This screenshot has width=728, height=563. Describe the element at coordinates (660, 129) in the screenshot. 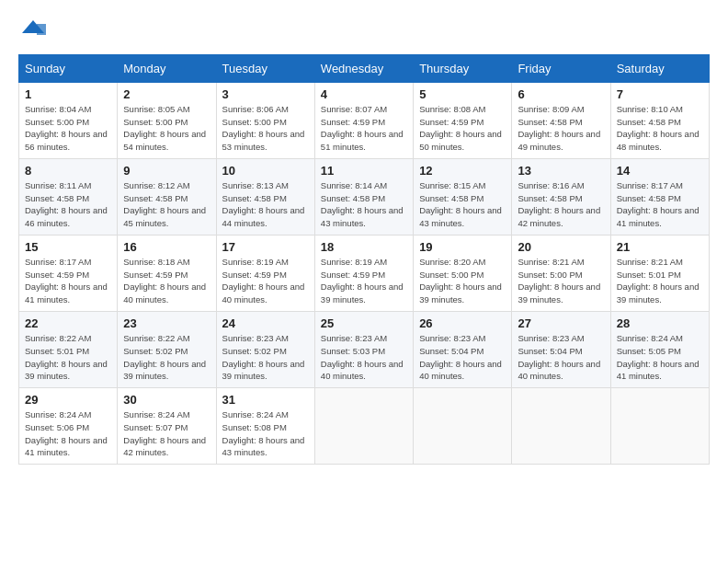

I see `day-info: Sunrise: 8:10 AM Sunset: 4:58 PM Dayligh…` at that location.